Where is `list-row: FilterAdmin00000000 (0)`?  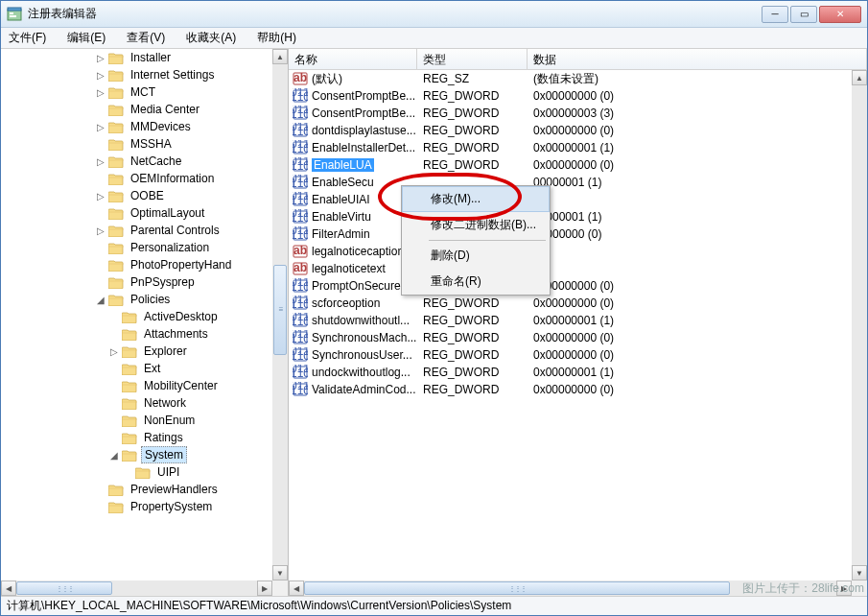
list-row: FilterAdmin00000000 (0) is located at coordinates (570, 234).